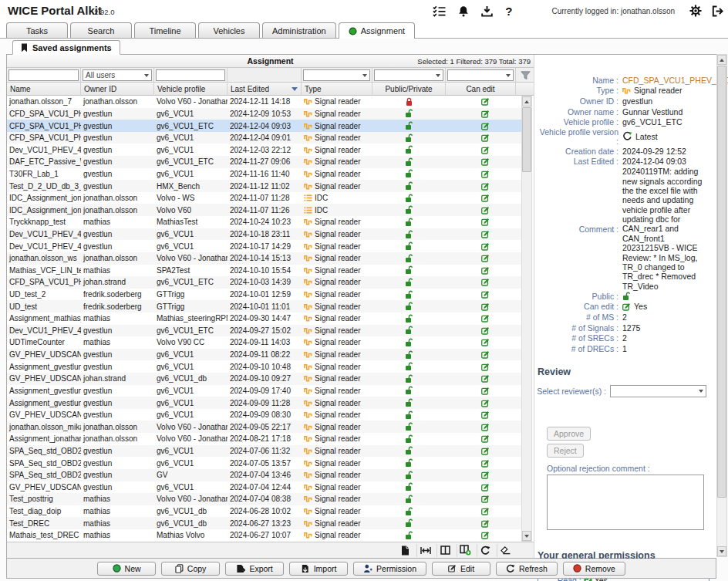 The image size is (728, 581). What do you see at coordinates (625, 502) in the screenshot?
I see `rejection-comment-textarea` at bounding box center [625, 502].